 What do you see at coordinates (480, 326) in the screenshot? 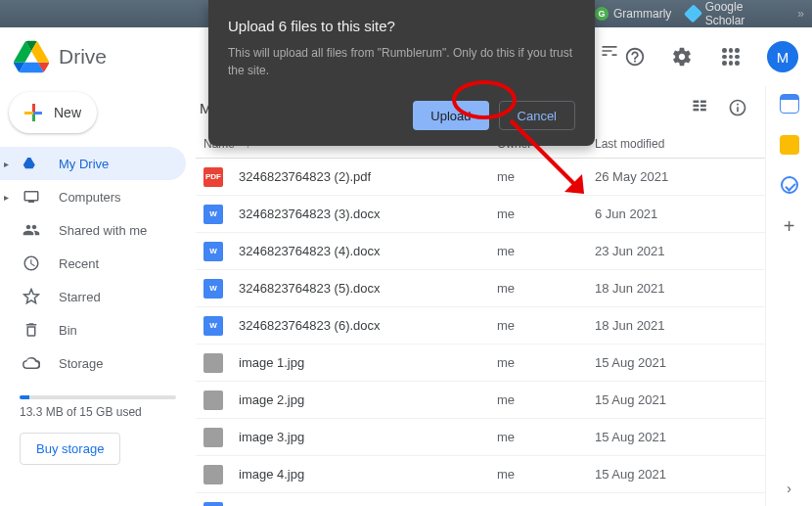
I see `table-row: W3246823764823 (6).docxme18 Jun 2021` at bounding box center [480, 326].